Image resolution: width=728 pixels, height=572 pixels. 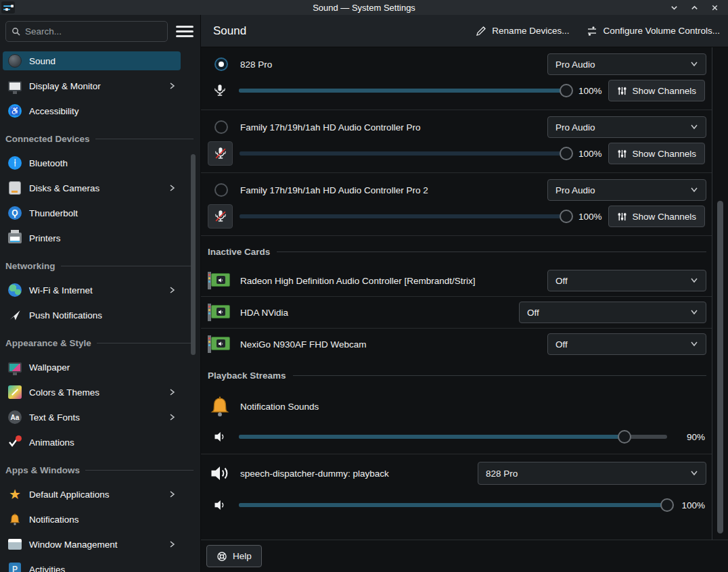 I want to click on wallpaper-icon, so click(x=15, y=367).